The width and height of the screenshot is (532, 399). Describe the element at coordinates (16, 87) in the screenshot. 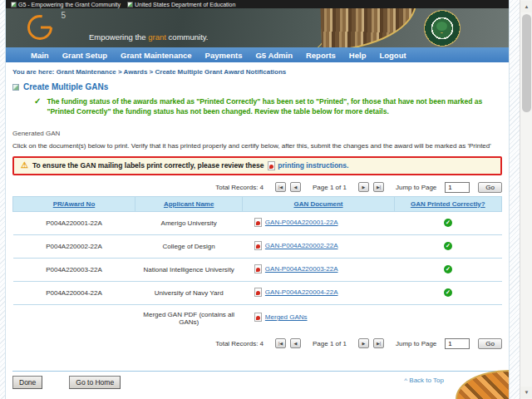

I see `section-icon` at that location.